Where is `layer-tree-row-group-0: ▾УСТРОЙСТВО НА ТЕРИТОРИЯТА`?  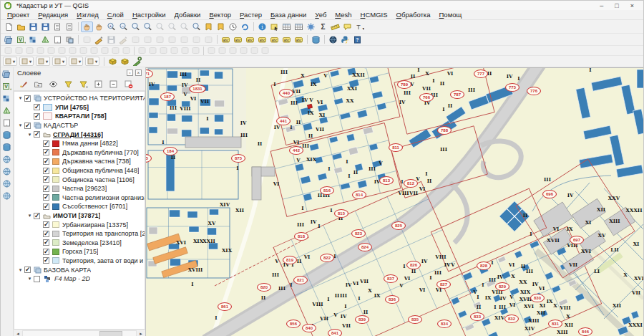
layer-tree-row-group-0: ▾УСТРОЙСТВО НА ТЕРИТОРИЯТА is located at coordinates (79, 99).